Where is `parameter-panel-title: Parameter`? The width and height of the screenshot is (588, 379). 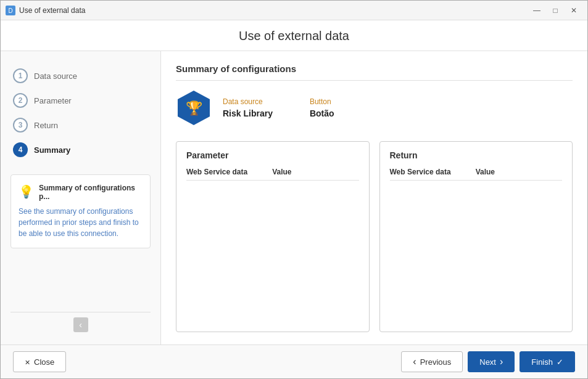
parameter-panel-title: Parameter is located at coordinates (273, 155).